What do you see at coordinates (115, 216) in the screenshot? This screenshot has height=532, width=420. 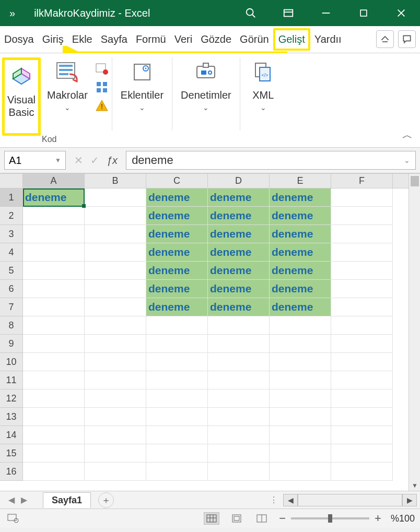 I see `cell-B2` at bounding box center [115, 216].